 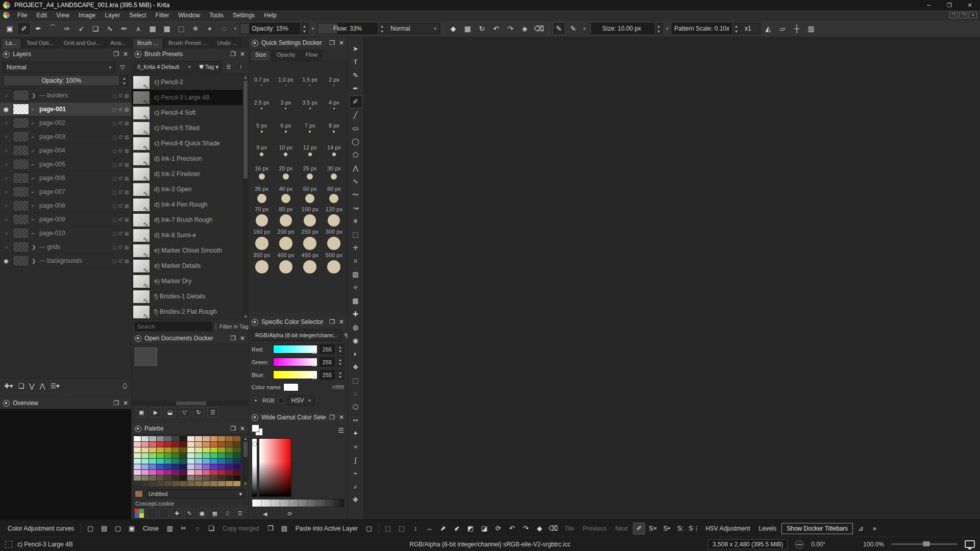 What do you see at coordinates (265, 514) in the screenshot?
I see `color-history-back-icon: ◀` at bounding box center [265, 514].